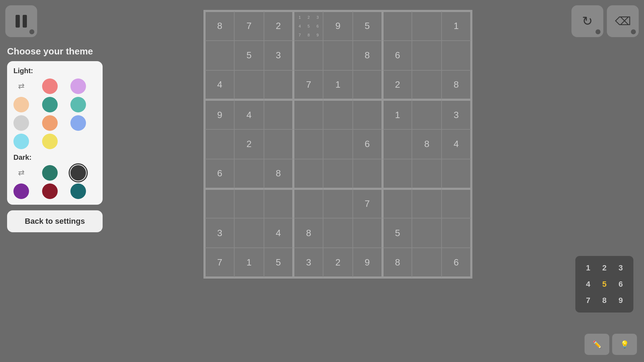 The height and width of the screenshot is (362, 644). Describe the element at coordinates (368, 144) in the screenshot. I see `cell-4-5: 6` at that location.